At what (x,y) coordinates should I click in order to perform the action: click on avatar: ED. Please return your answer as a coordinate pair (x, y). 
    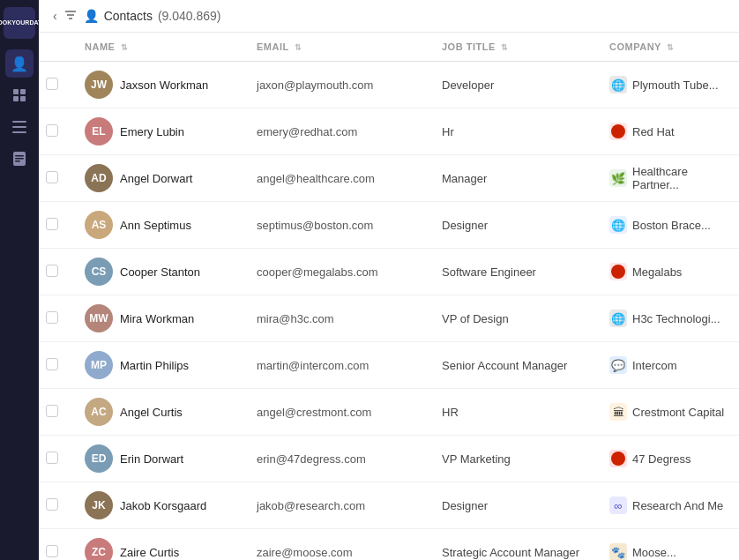
    Looking at the image, I should click on (99, 459).